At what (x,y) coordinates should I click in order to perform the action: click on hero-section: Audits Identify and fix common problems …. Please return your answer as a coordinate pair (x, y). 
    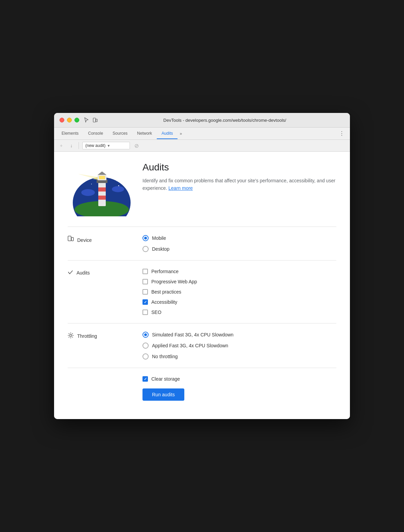
    Looking at the image, I should click on (202, 189).